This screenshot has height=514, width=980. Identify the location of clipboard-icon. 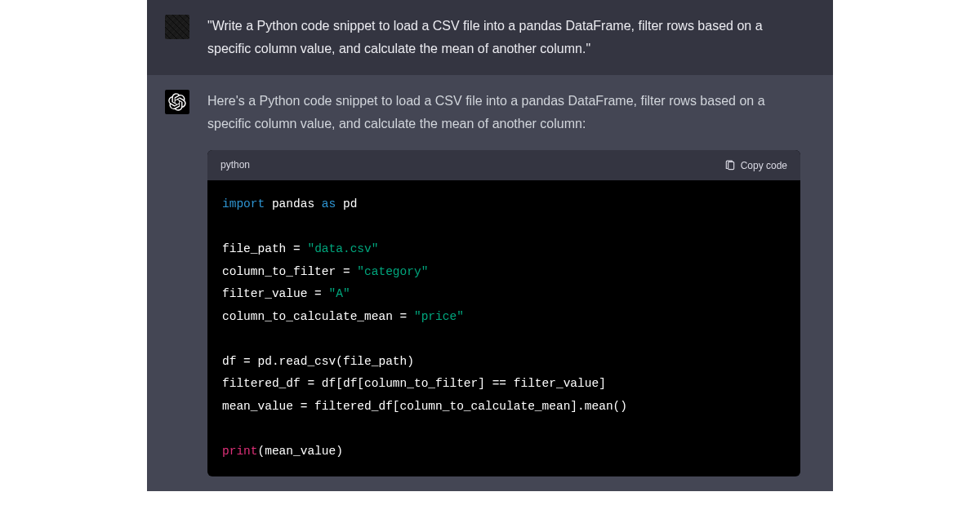
(730, 166).